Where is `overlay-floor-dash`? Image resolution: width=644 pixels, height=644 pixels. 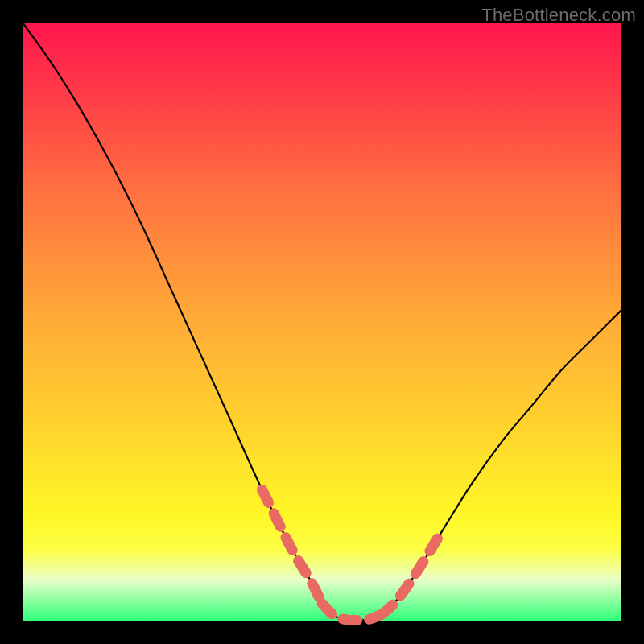
overlay-floor-dash is located at coordinates (352, 612).